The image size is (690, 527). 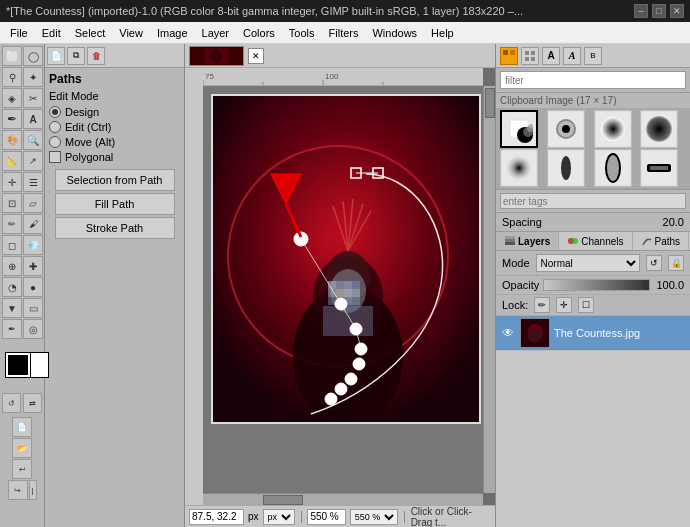 What do you see at coordinates (279, 517) in the screenshot?
I see `unit-select: px` at bounding box center [279, 517].